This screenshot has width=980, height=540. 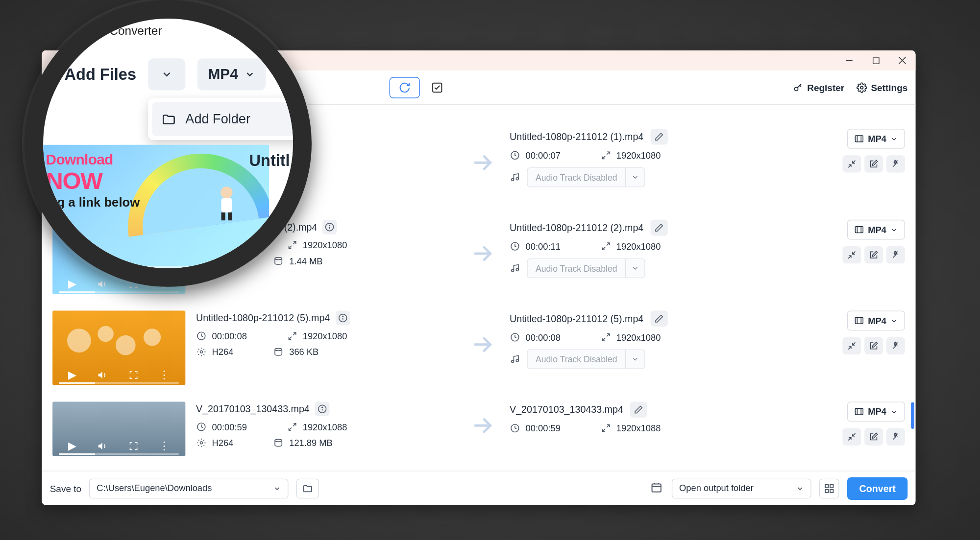 I want to click on maximize-button, so click(x=876, y=61).